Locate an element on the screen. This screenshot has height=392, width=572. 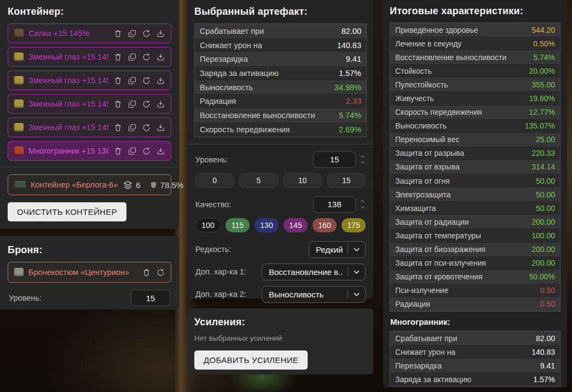
shield-icon is located at coordinates (153, 185).